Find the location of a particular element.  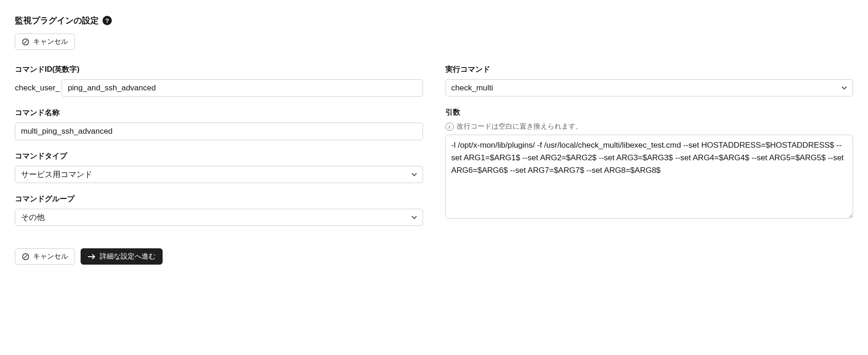

toolbar-top: キャンセル is located at coordinates (434, 42).